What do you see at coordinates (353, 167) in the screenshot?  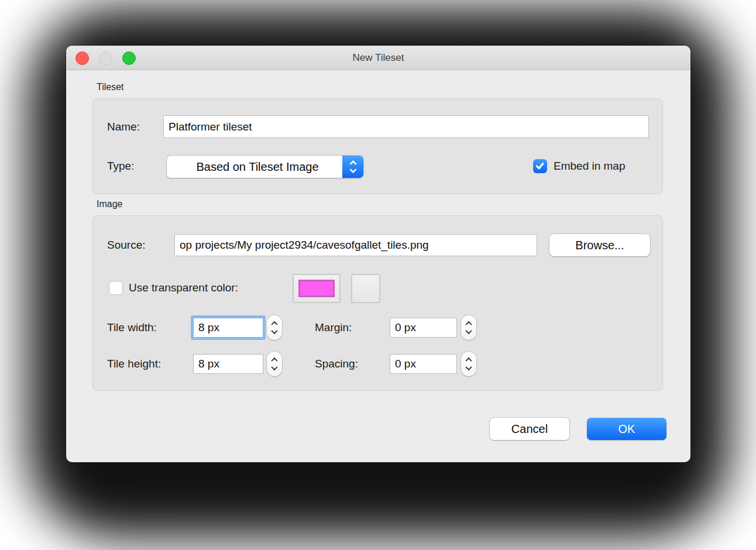 I see `popup-arrows` at bounding box center [353, 167].